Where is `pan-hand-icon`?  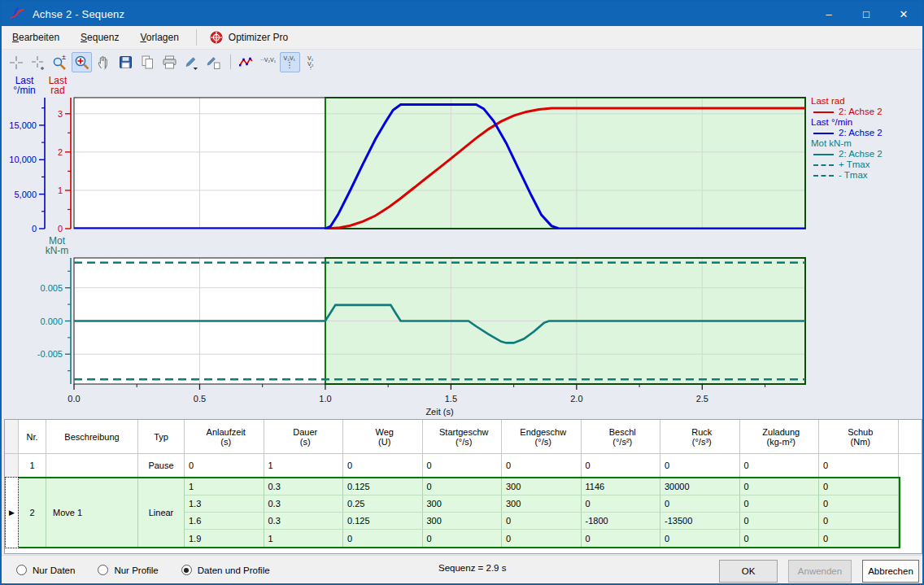
pan-hand-icon is located at coordinates (104, 62).